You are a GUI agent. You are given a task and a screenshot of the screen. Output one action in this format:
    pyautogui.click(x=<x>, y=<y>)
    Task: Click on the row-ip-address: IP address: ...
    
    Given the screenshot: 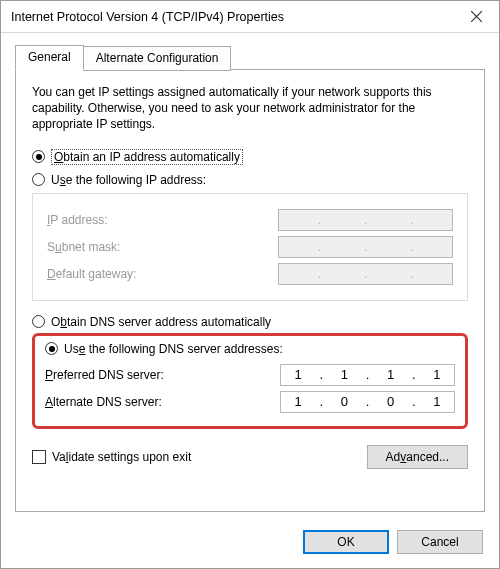 What is the action you would take?
    pyautogui.click(x=250, y=220)
    